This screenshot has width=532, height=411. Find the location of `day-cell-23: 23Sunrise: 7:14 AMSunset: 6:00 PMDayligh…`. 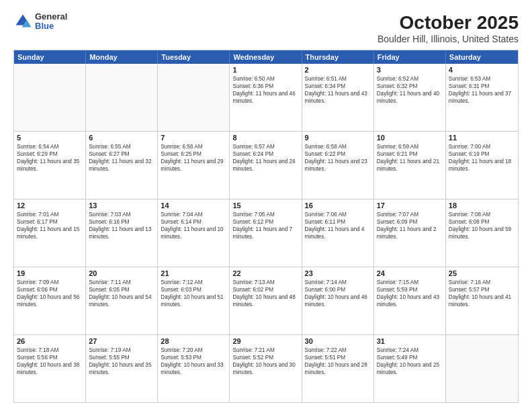

day-cell-23: 23Sunrise: 7:14 AMSunset: 6:00 PMDayligh… is located at coordinates (339, 301).